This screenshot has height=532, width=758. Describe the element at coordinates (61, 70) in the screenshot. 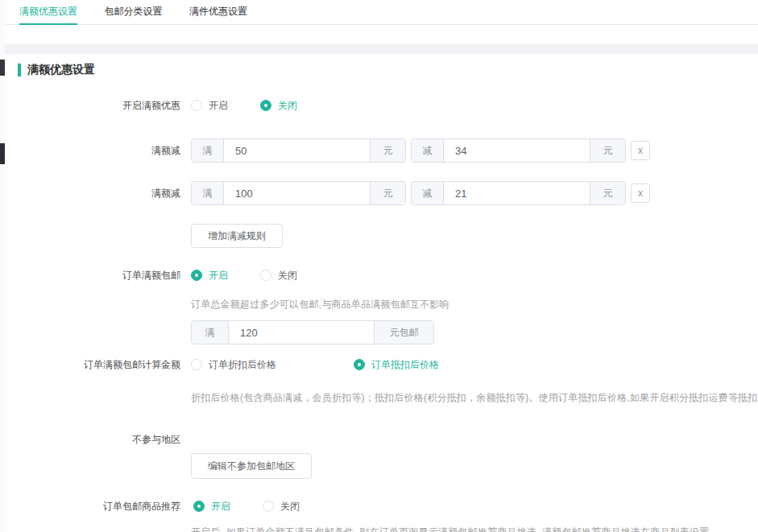

I see `section-title: 满额优惠设置` at that location.